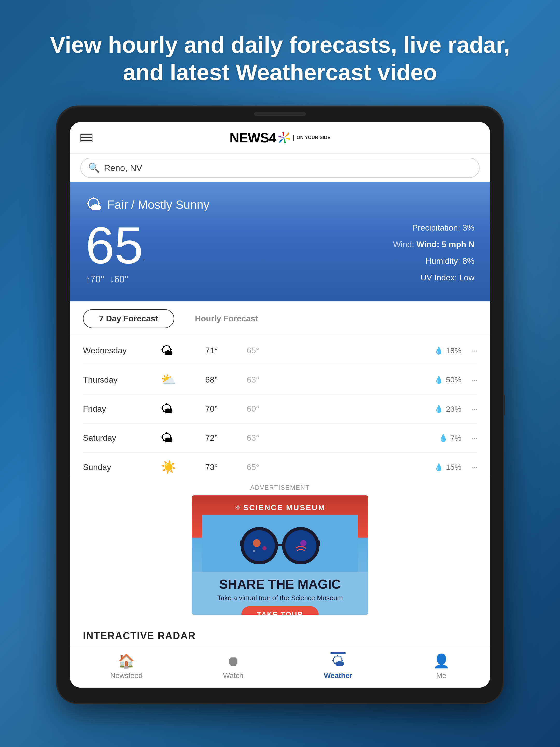  I want to click on forecast-row: Sunday ☀️ 73° 65° 💧15% ···, so click(280, 464).